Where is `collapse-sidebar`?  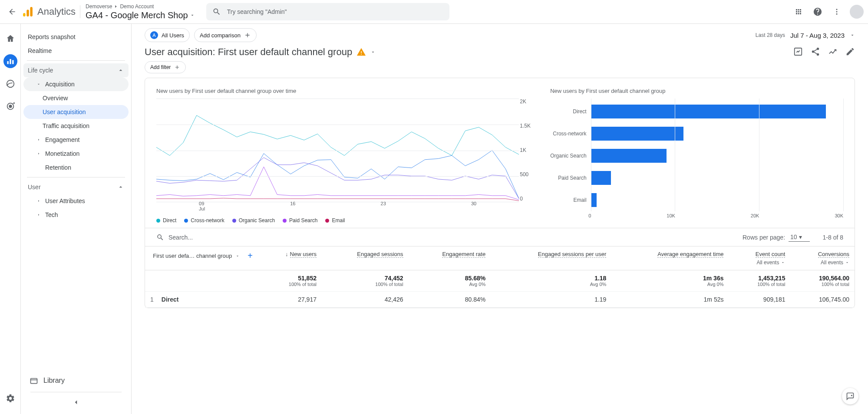
collapse-sidebar is located at coordinates (76, 402).